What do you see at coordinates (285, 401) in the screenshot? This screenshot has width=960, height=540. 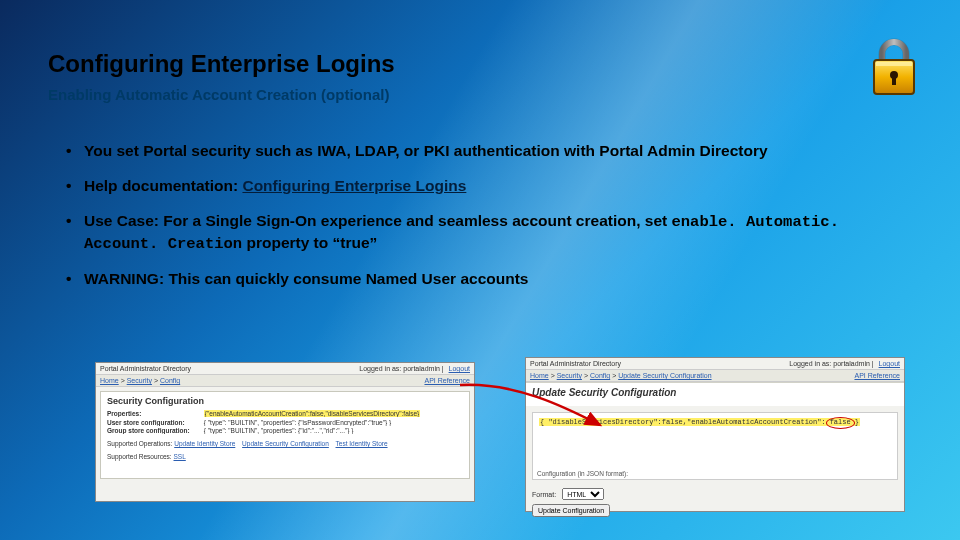 I see `panel-title: Security Configuration` at bounding box center [285, 401].